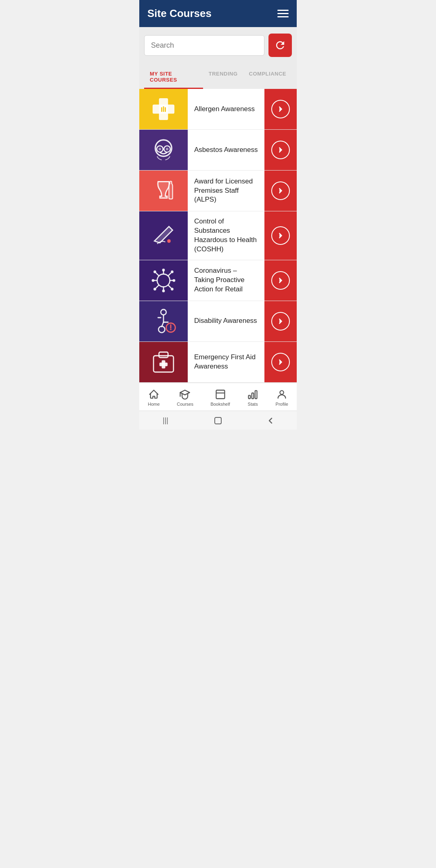  Describe the element at coordinates (185, 404) in the screenshot. I see `nav-label-courses: Courses` at that location.